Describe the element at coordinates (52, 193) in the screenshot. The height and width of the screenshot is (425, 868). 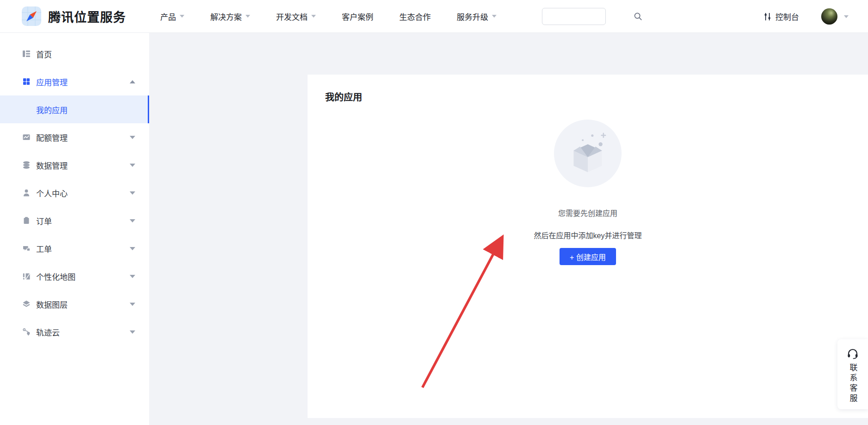
I see `sidebar-item-label: 个人中心` at that location.